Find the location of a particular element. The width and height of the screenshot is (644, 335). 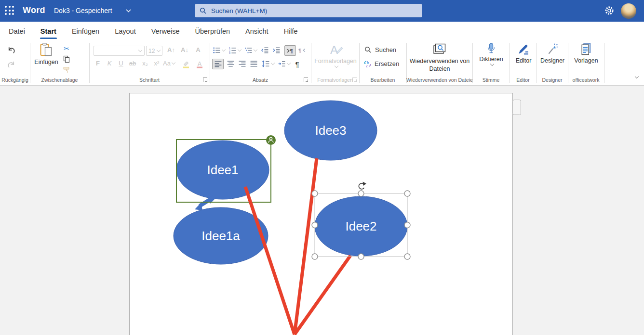

align-right-button is located at coordinates (242, 64).